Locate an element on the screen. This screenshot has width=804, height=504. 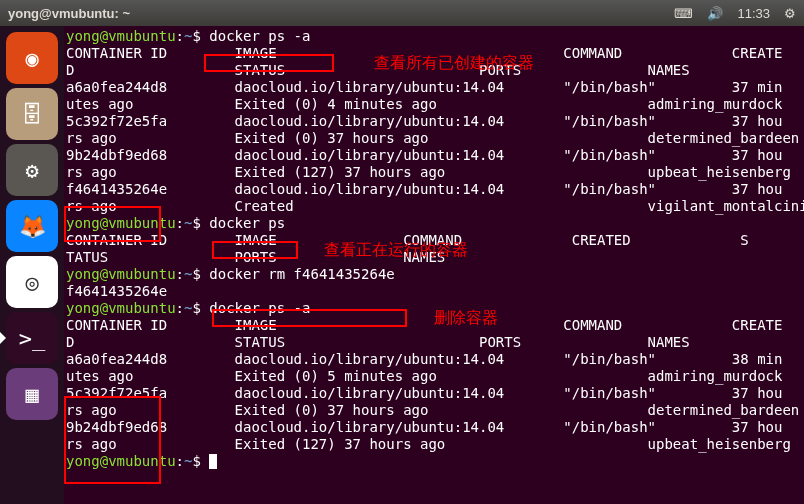
launcher-settings-icon: ⚙ is located at coordinates (32, 170).